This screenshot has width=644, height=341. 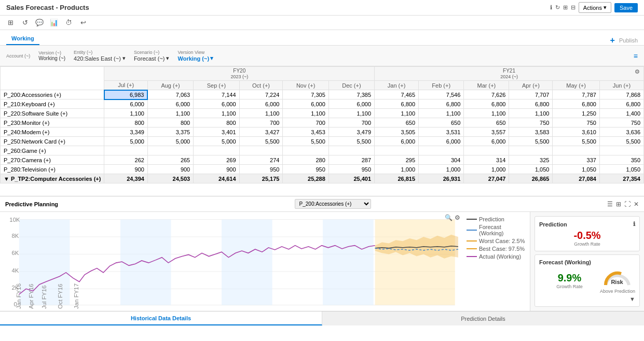 What do you see at coordinates (441, 169) in the screenshot?
I see `data-cell: 1,000` at bounding box center [441, 169].